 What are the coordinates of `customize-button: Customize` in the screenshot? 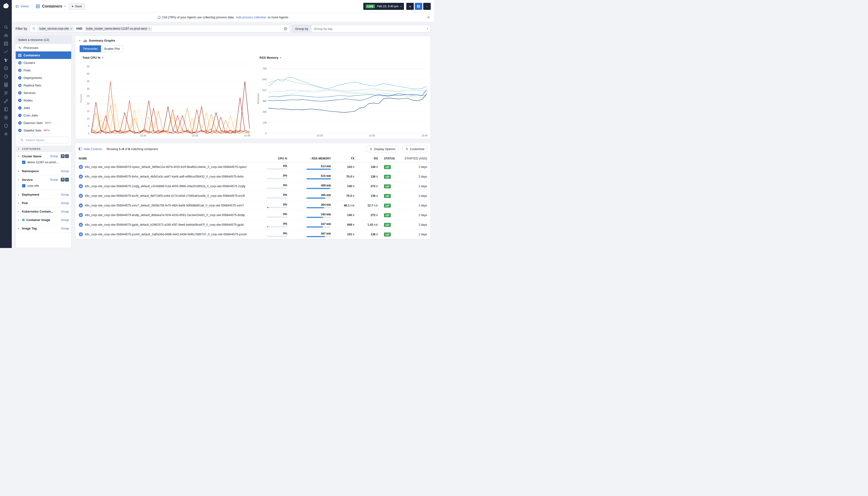 It's located at (415, 149).